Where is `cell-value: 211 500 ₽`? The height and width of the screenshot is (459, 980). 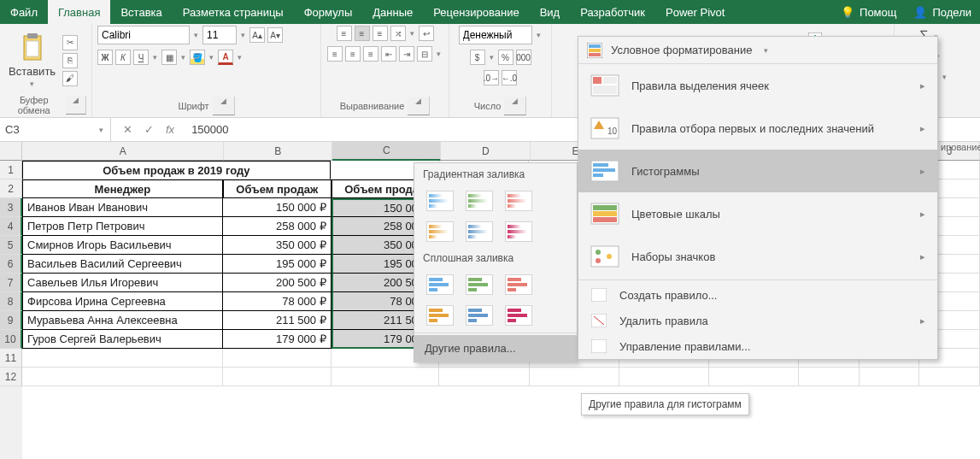 cell-value: 211 500 ₽ is located at coordinates (277, 321).